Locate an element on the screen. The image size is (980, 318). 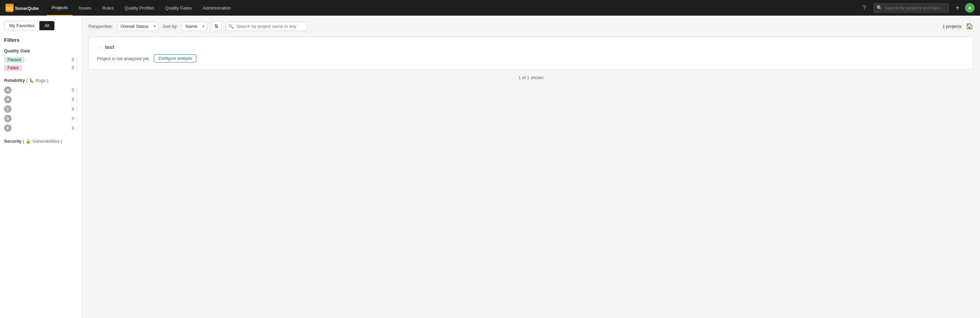
grade-b-count: 0 is located at coordinates (73, 100).